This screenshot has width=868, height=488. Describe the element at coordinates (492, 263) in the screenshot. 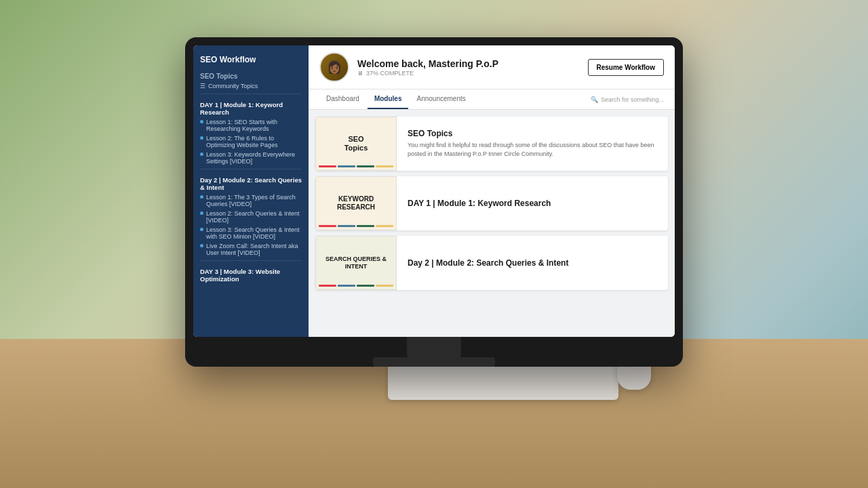

I see `module-card-search: SEARCH QUERIES &INTENT Day 2 | Module 2:…` at that location.